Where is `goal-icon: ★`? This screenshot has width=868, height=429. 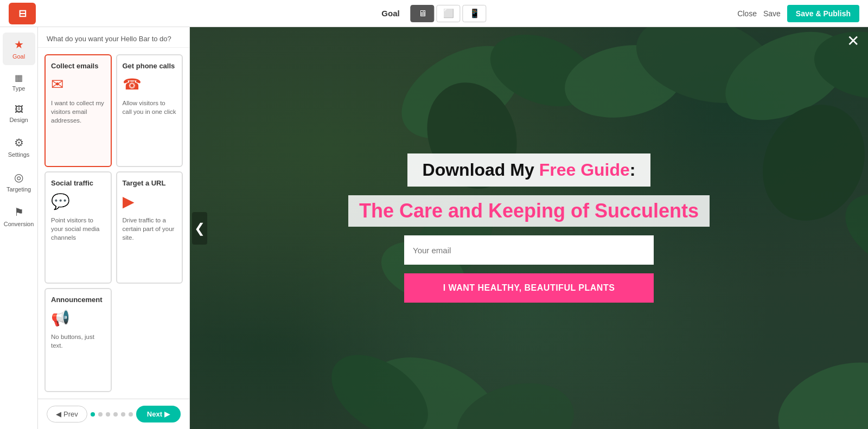 goal-icon: ★ is located at coordinates (19, 44).